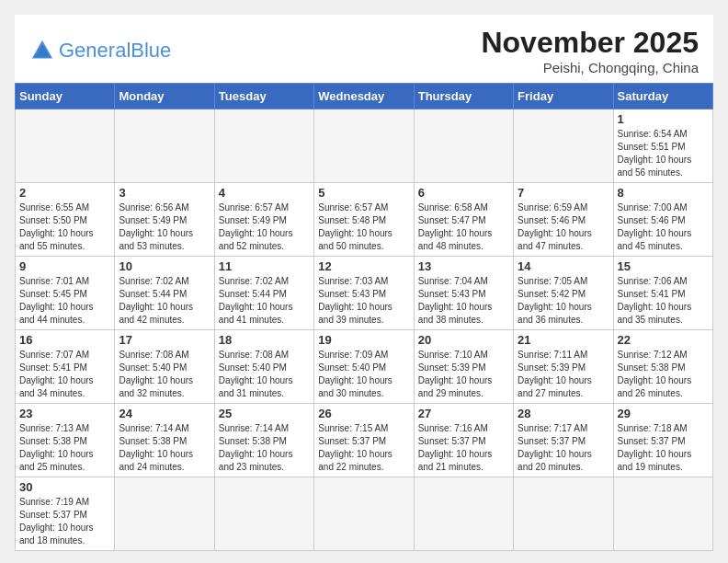  I want to click on day-info: Sunrise: 7:03 AM Sunset: 5:43 PM Dayligh…, so click(364, 301).